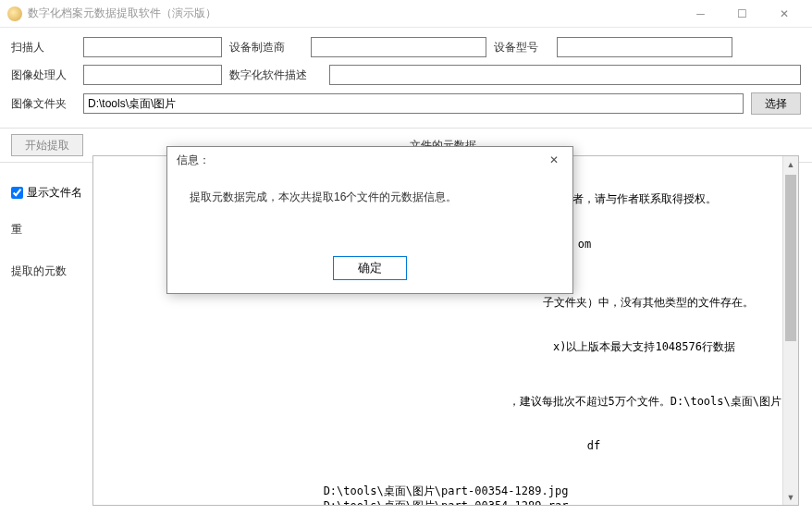 Image resolution: width=812 pixels, height=515 pixels. What do you see at coordinates (791, 165) in the screenshot?
I see `scroll-up-icon: ▲` at bounding box center [791, 165].